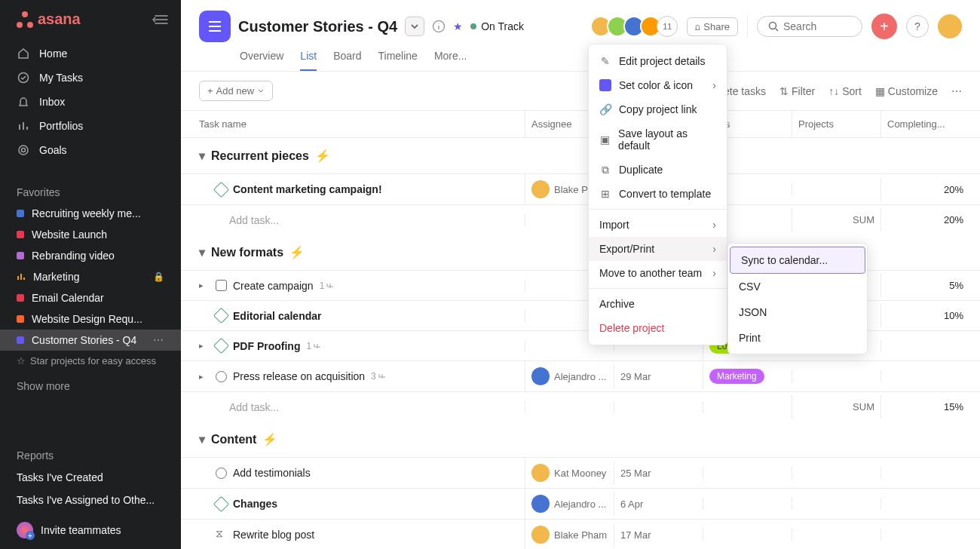  Describe the element at coordinates (658, 504) in the screenshot. I see `due-cell: 6 Apr` at that location.